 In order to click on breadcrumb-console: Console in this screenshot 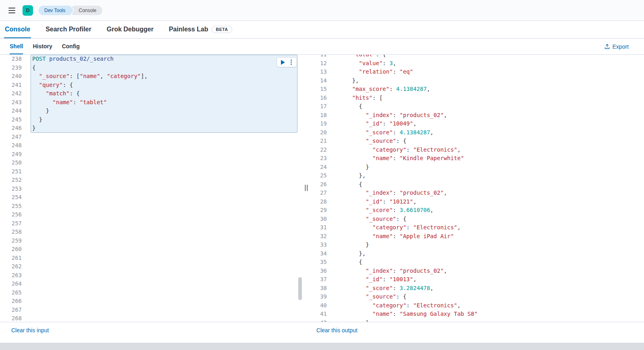, I will do `click(86, 10)`.